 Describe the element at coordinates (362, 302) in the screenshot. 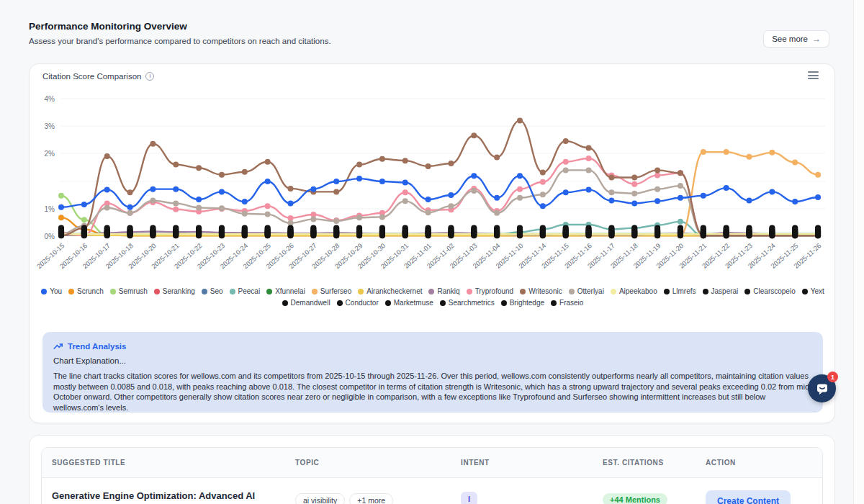

I see `legend-label: Conductor` at that location.